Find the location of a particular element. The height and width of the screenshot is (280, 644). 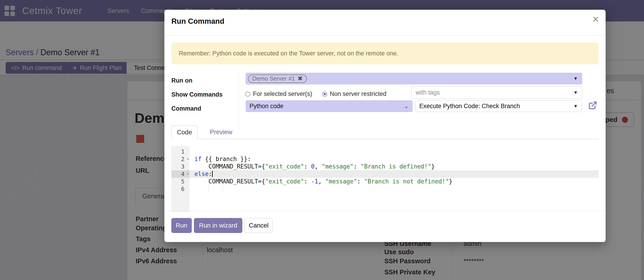

code-token: -1 is located at coordinates (315, 181).